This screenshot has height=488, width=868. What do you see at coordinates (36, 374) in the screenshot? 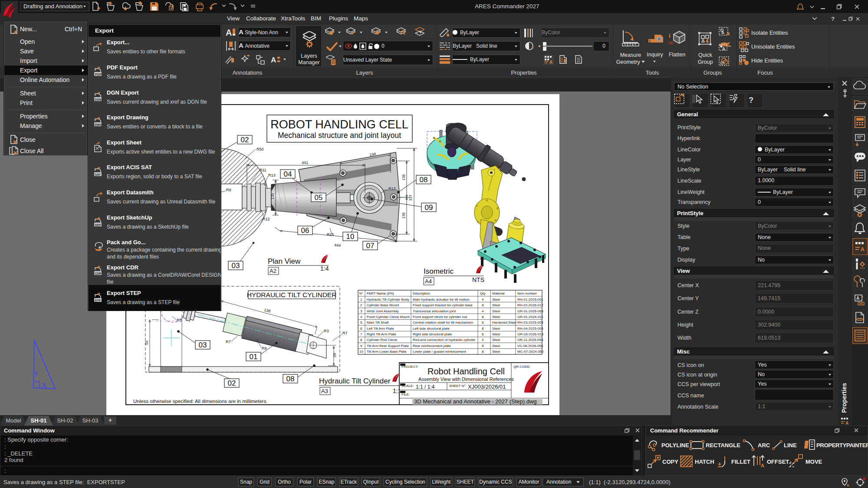
I see `svg-text: Y` at bounding box center [36, 374].